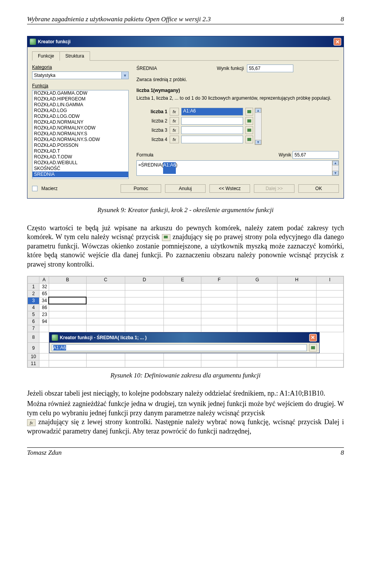 The image size is (371, 588). I want to click on function-list-item: ROZKŁAD.LIN.GAMMA, so click(80, 105).